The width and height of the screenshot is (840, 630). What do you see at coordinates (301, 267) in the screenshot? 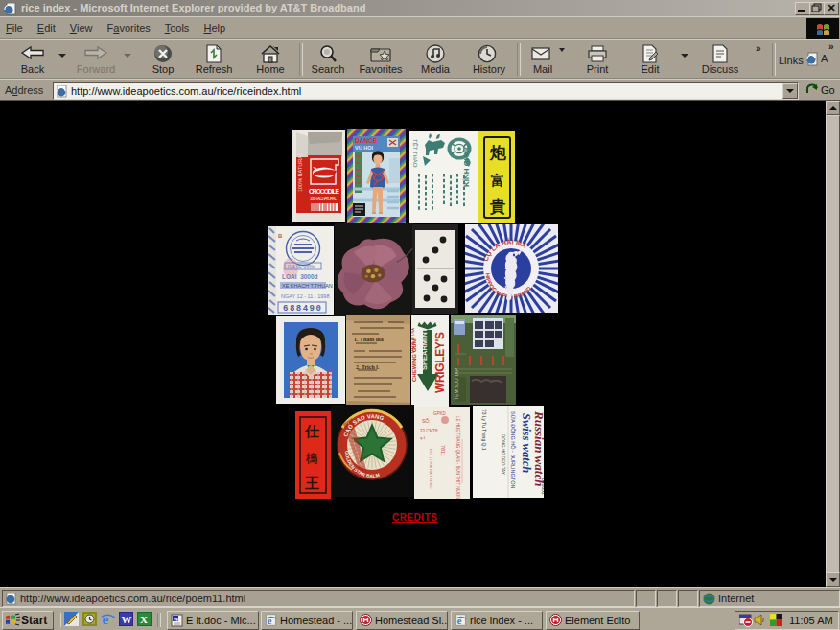
I see `svg-text: GIA VE 3000d` at bounding box center [301, 267].